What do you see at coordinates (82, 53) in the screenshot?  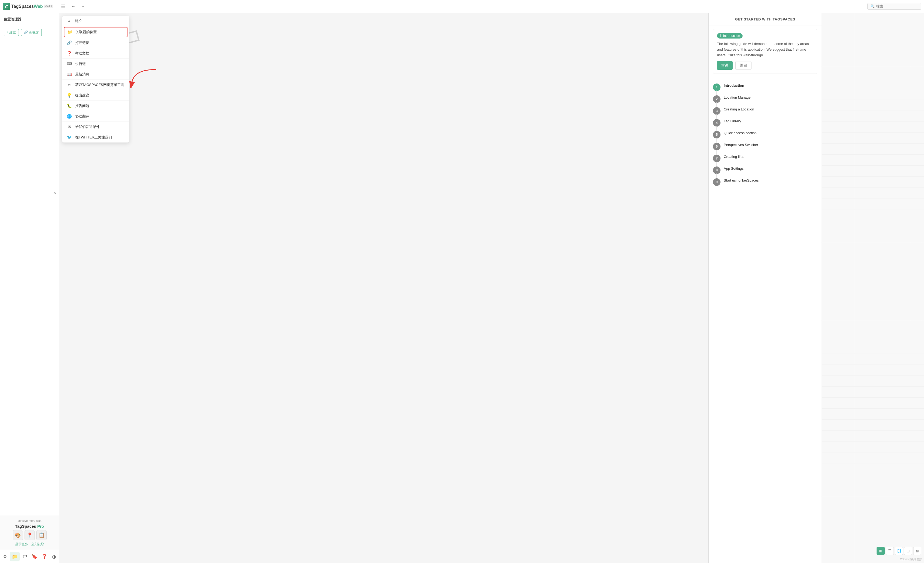 I see `help-label: 帮助文档` at bounding box center [82, 53].